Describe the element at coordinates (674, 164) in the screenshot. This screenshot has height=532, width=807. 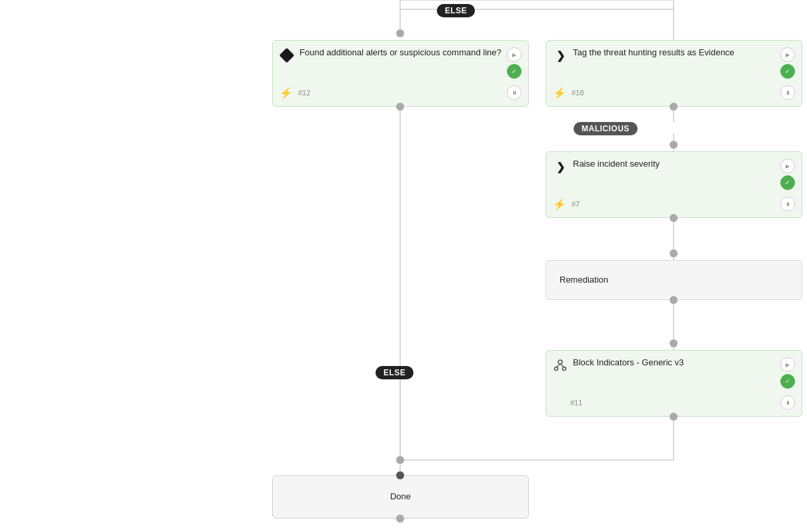
I see `raise-card-title: Raise incident severity` at that location.